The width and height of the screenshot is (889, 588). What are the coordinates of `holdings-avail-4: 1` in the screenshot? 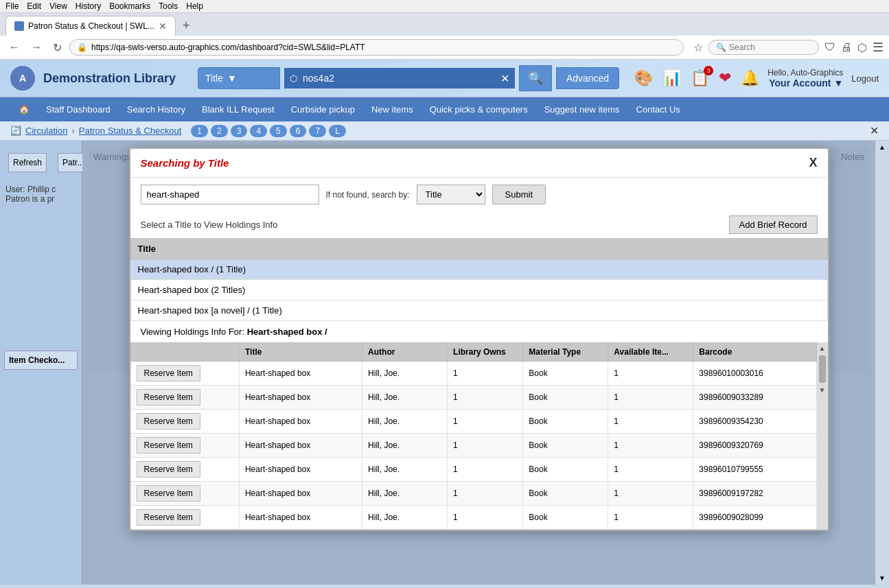 It's located at (651, 469).